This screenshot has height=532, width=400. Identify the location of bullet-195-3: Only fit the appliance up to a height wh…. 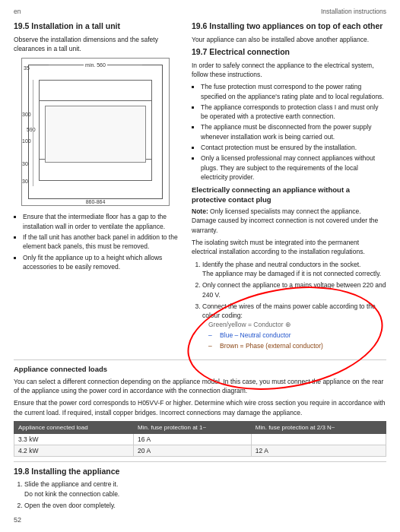
(102, 263).